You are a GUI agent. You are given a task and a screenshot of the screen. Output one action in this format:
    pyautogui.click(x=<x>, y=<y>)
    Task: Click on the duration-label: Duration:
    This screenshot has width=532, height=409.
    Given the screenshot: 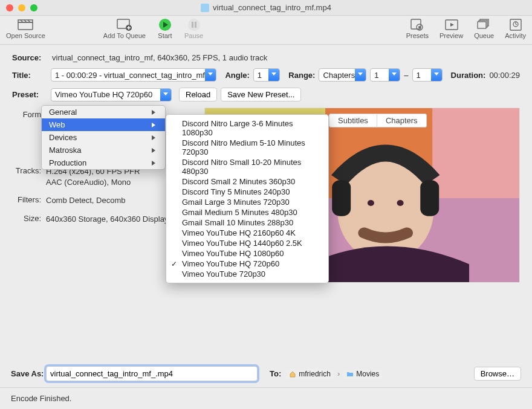 What is the action you would take?
    pyautogui.click(x=469, y=75)
    